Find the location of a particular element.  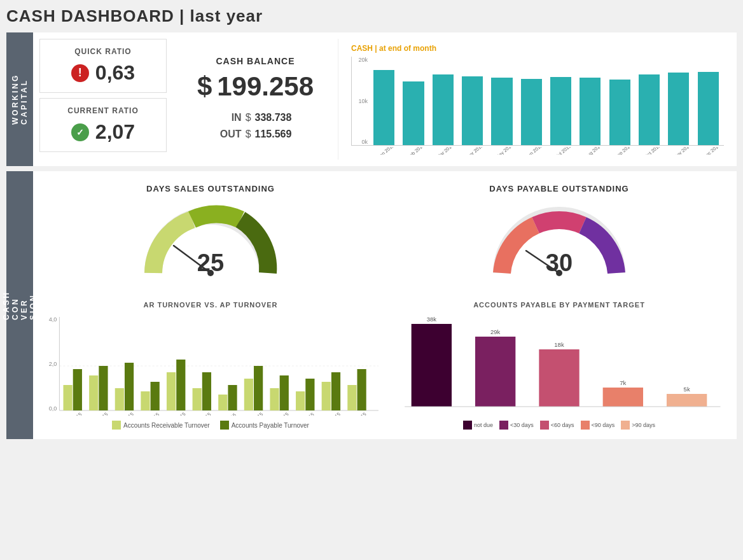

ap-legend-90: <90 days is located at coordinates (598, 425).